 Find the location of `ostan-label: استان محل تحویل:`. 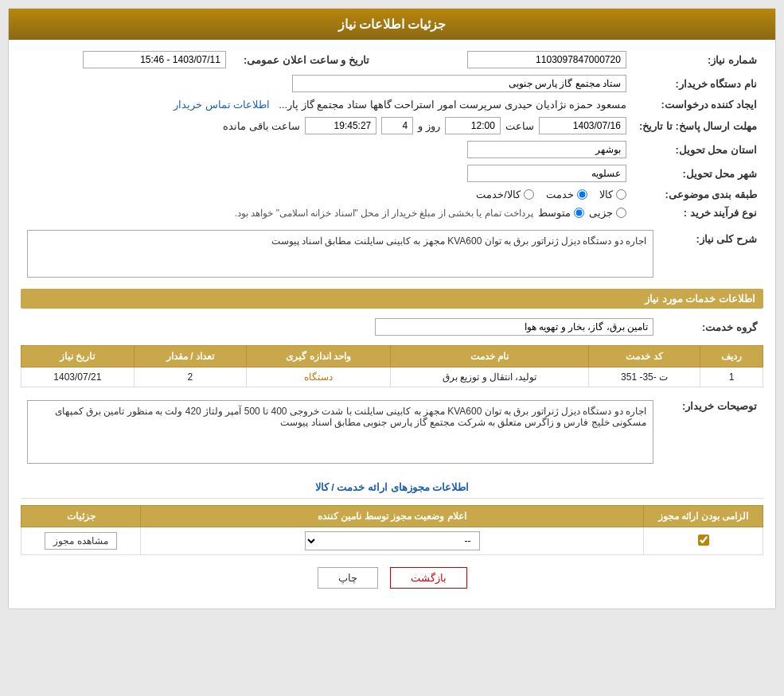

ostan-label: استان محل تحویل: is located at coordinates (698, 150).